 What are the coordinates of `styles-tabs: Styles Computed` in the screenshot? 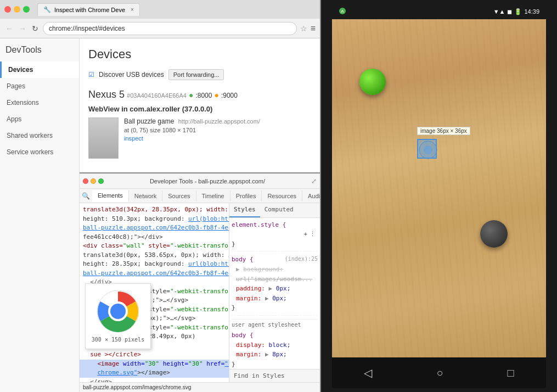 It's located at (274, 211).